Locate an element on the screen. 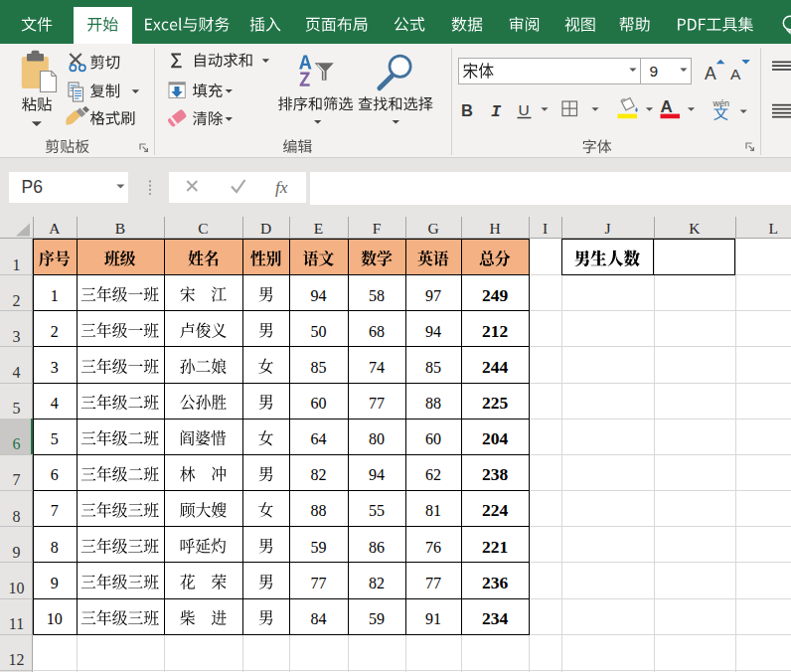 Image resolution: width=791 pixels, height=672 pixels. svg-text: 68 is located at coordinates (377, 332).